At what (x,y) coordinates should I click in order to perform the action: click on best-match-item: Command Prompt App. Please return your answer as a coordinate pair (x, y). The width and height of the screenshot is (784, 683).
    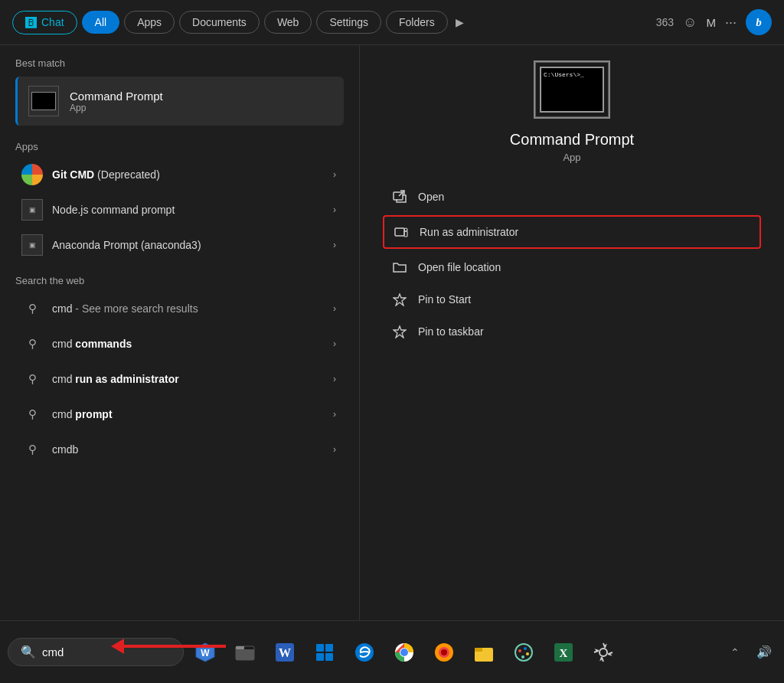
    Looking at the image, I should click on (179, 101).